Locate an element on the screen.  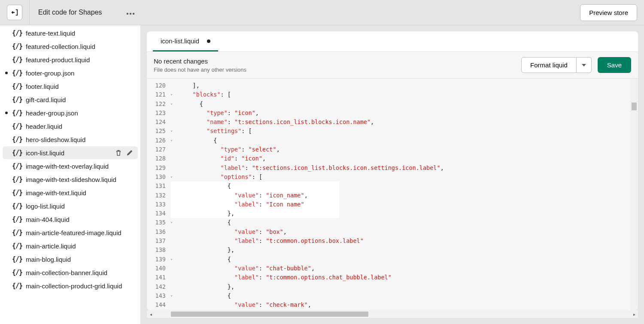
back-button is located at coordinates (15, 12).